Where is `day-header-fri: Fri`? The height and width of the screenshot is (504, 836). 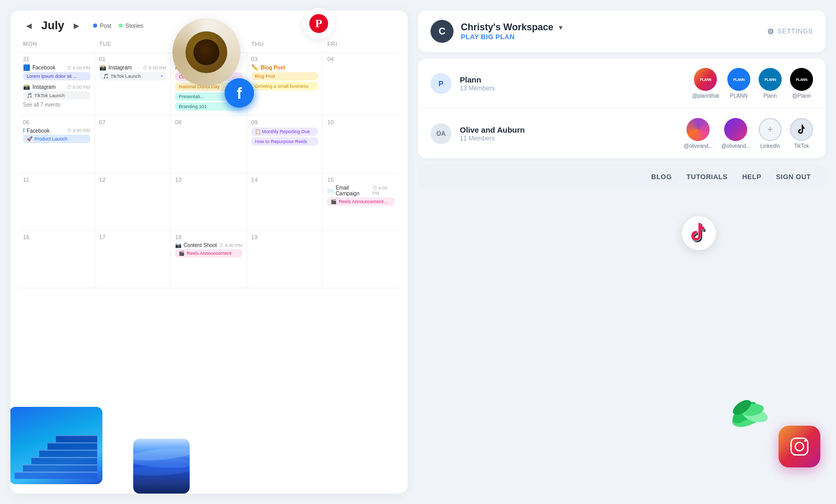 day-header-fri: Fri is located at coordinates (361, 44).